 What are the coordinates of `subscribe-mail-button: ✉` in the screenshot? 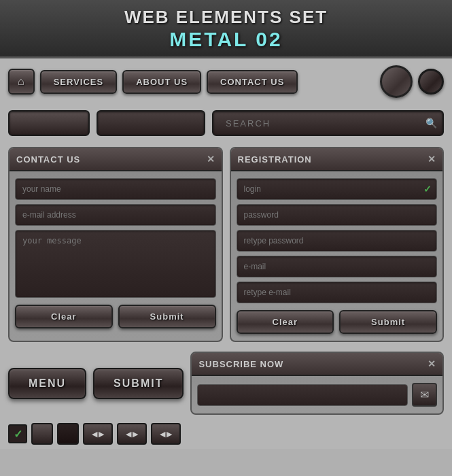 It's located at (424, 394).